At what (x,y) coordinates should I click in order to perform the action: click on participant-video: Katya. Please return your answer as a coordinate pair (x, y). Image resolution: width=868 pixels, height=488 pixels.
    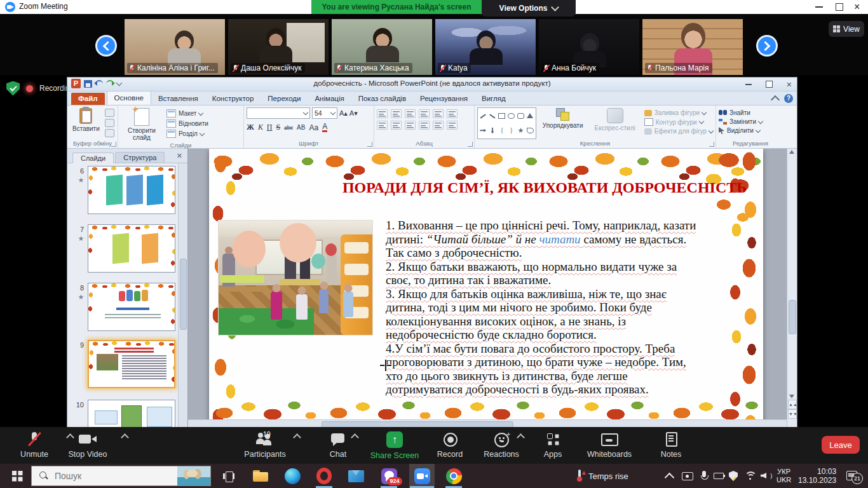
    Looking at the image, I should click on (485, 47).